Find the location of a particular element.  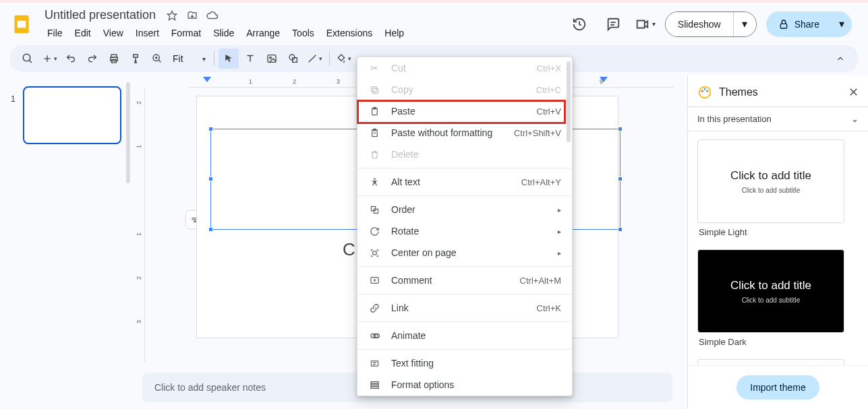

ctx-paste: PasteCtrl+V is located at coordinates (465, 111).